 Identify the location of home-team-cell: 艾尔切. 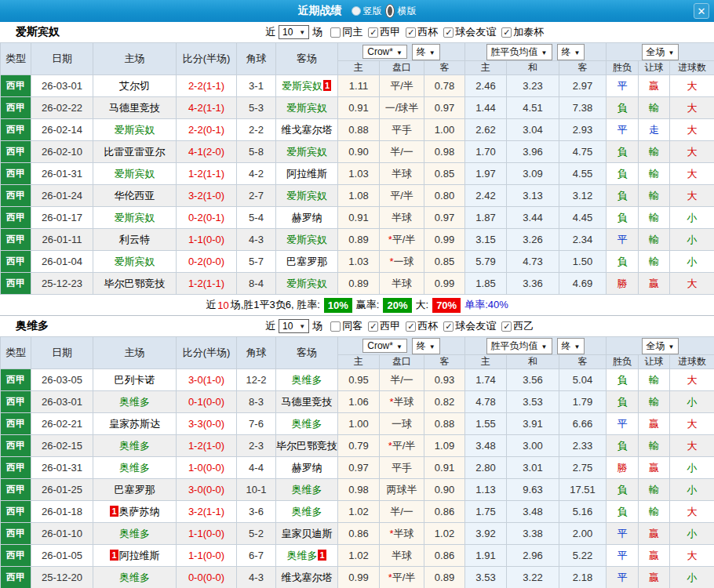
(135, 86).